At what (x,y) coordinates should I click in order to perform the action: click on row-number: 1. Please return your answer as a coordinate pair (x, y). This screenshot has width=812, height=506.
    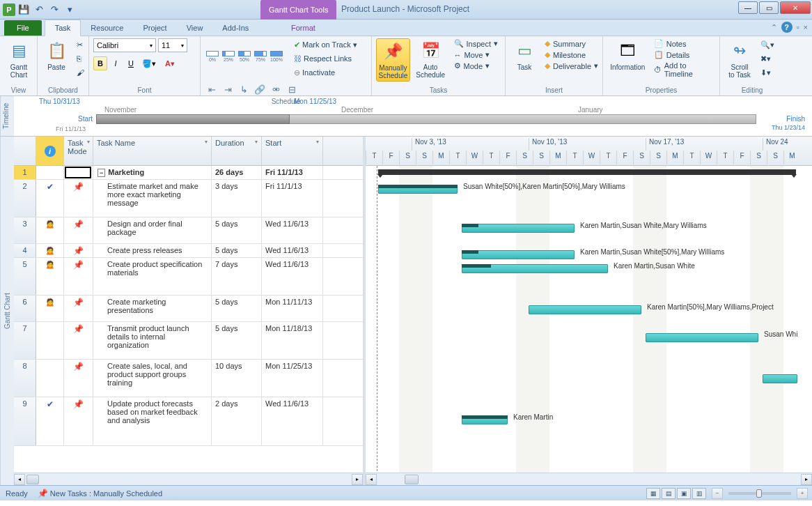
    Looking at the image, I should click on (25, 173).